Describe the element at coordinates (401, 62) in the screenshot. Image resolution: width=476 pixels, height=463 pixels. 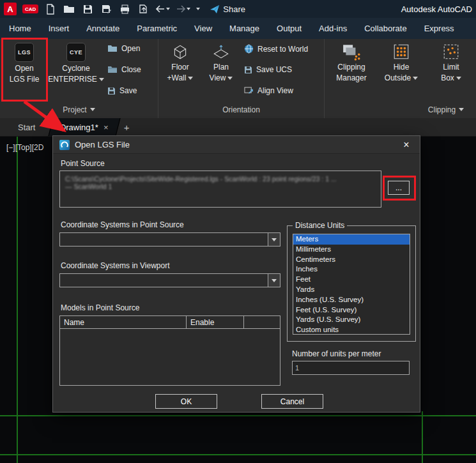
I see `hide-outside-button: Hide Outside` at that location.